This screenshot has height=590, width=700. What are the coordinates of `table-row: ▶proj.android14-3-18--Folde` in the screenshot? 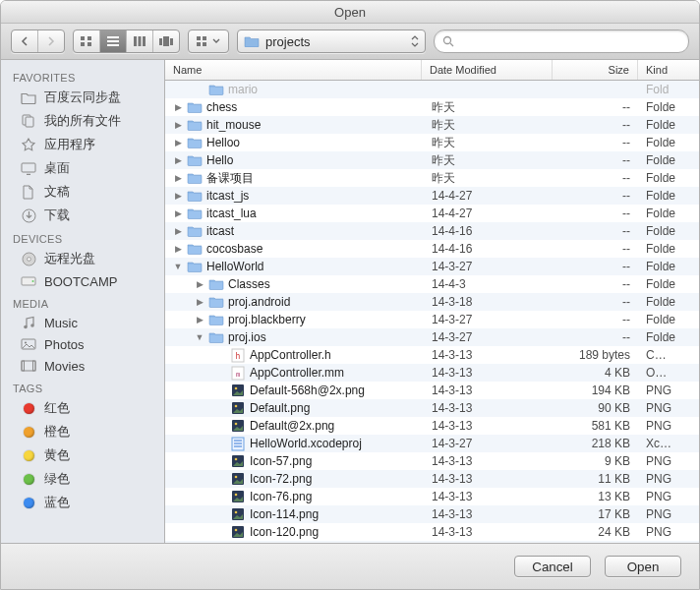 It's located at (433, 302).